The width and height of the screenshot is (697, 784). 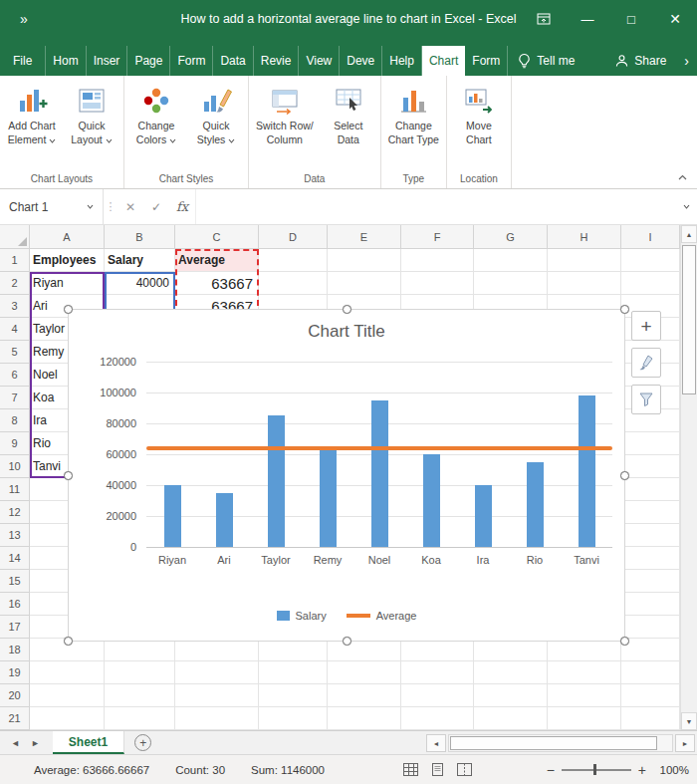 What do you see at coordinates (364, 673) in the screenshot?
I see `cell-e19` at bounding box center [364, 673].